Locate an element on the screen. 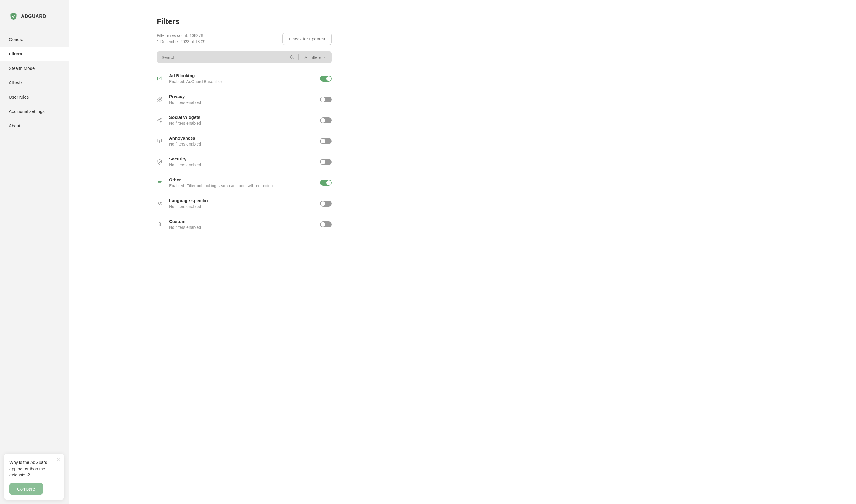 Image resolution: width=856 pixels, height=504 pixels. toggle-privacy is located at coordinates (326, 99).